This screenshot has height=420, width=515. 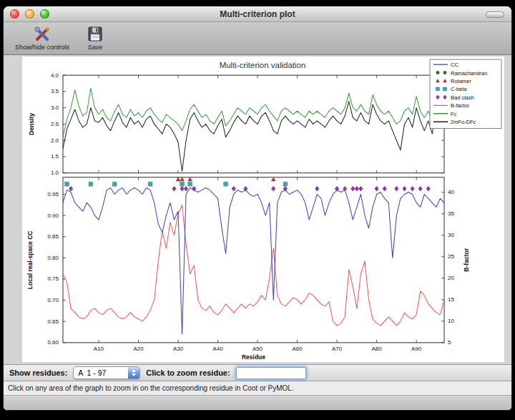 I want to click on svg-text: CC, so click(x=455, y=64).